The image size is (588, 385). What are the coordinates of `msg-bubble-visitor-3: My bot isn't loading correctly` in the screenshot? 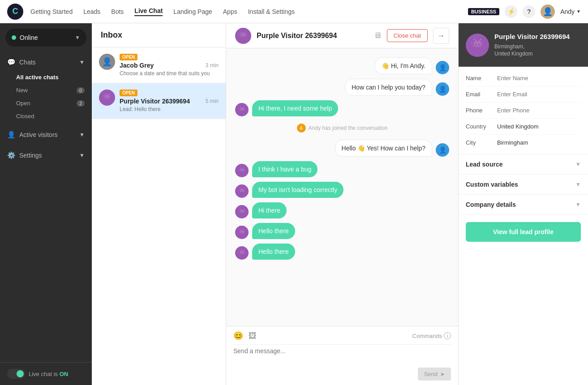 It's located at (298, 190).